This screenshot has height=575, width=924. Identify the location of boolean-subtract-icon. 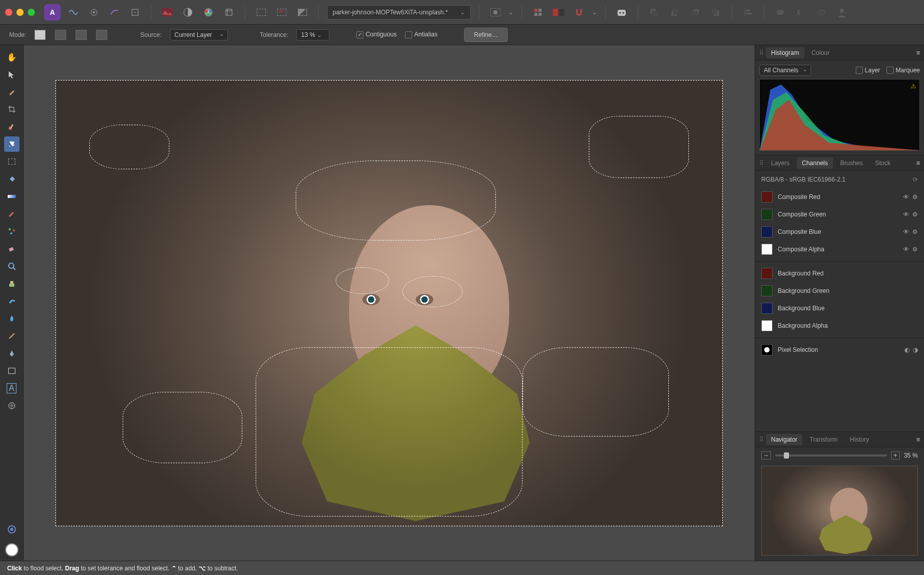
(801, 12).